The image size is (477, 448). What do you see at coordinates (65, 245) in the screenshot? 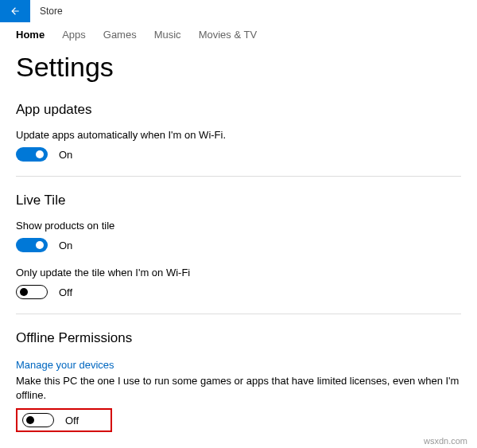
I see `toggle-state-show-products: On` at bounding box center [65, 245].